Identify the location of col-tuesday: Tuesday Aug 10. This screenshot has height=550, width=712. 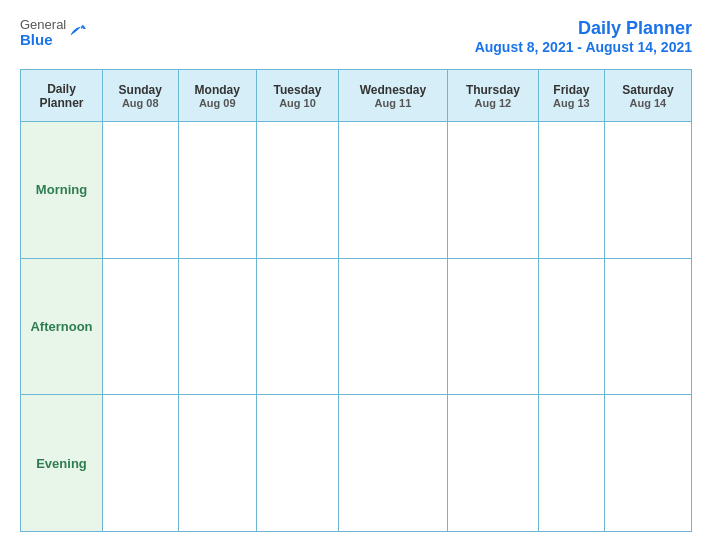
(297, 96).